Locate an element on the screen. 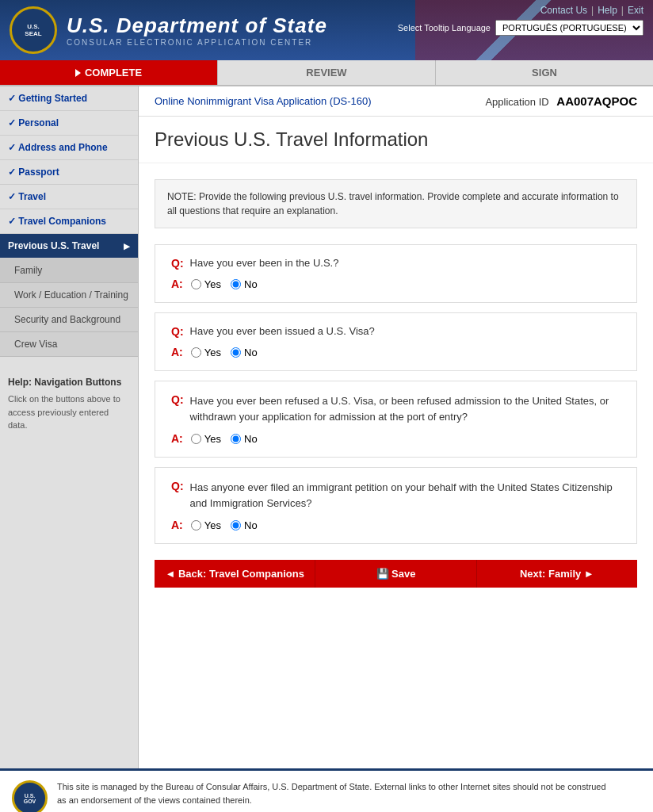  q1-label: Q: is located at coordinates (178, 263).